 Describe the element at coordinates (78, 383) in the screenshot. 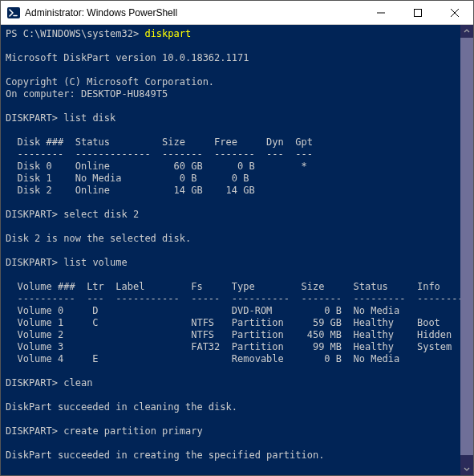

I see `cmd-clean: clean` at that location.